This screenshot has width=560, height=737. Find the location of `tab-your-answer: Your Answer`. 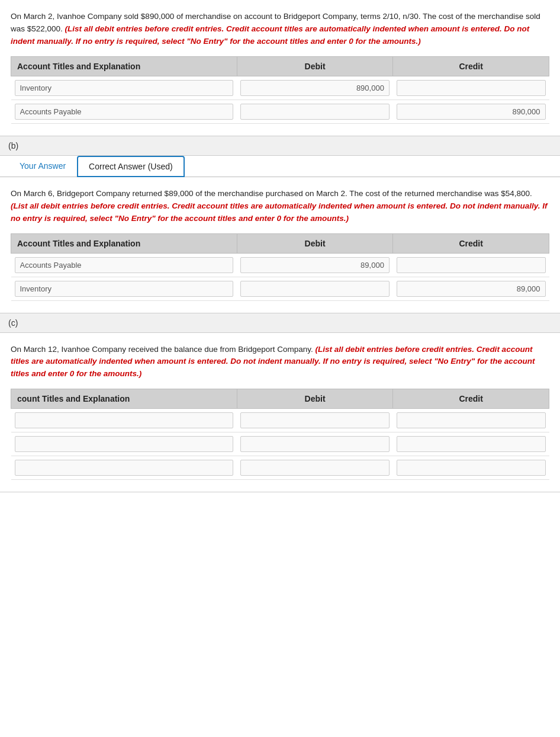

tab-your-answer: Your Answer is located at coordinates (43, 166).